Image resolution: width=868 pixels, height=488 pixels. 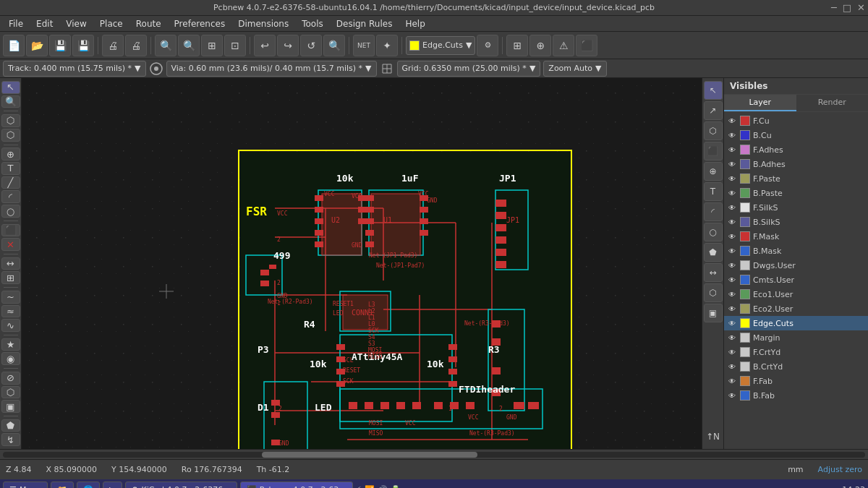 I want to click on zoom-fit-button: ⊞, so click(x=212, y=46).